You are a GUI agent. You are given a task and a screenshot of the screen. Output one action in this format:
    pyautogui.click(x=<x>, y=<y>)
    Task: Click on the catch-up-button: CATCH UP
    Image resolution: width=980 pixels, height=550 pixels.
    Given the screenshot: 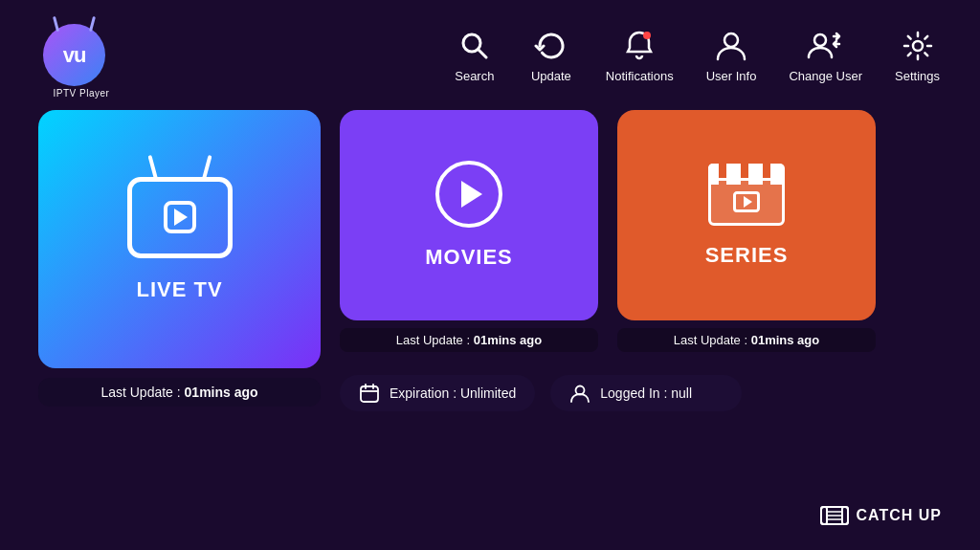 What is the action you would take?
    pyautogui.click(x=880, y=516)
    